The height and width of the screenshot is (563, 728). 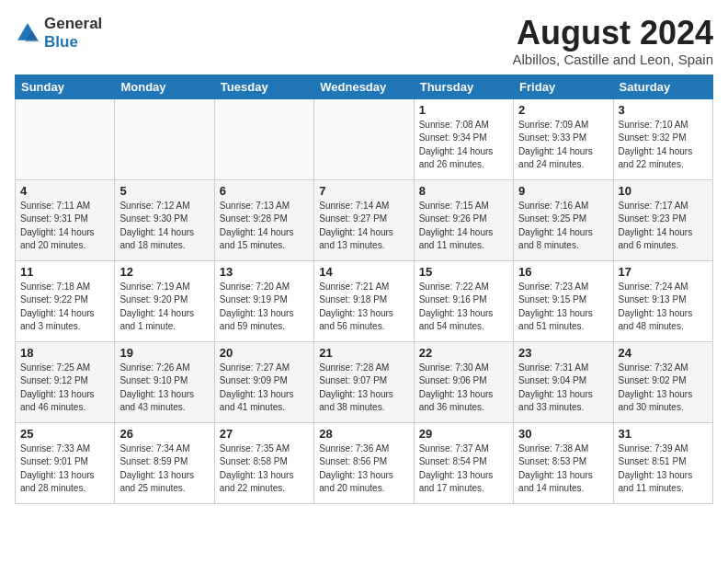 I want to click on weekday-header-wednesday: Wednesday, so click(x=364, y=86).